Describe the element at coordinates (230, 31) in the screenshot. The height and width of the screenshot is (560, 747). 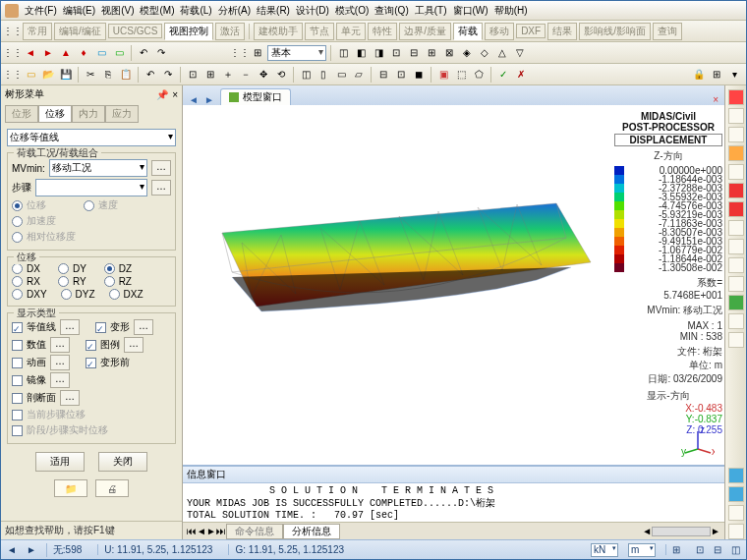
I see `tab-activate: 激活` at that location.